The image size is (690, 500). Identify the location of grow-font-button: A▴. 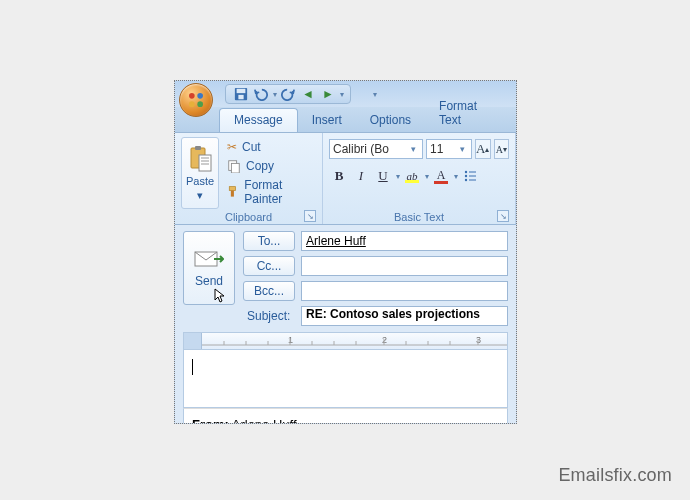
(483, 149).